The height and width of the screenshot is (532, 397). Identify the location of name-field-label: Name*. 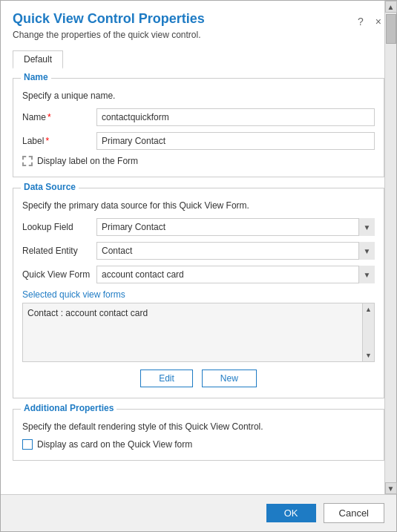
(59, 117).